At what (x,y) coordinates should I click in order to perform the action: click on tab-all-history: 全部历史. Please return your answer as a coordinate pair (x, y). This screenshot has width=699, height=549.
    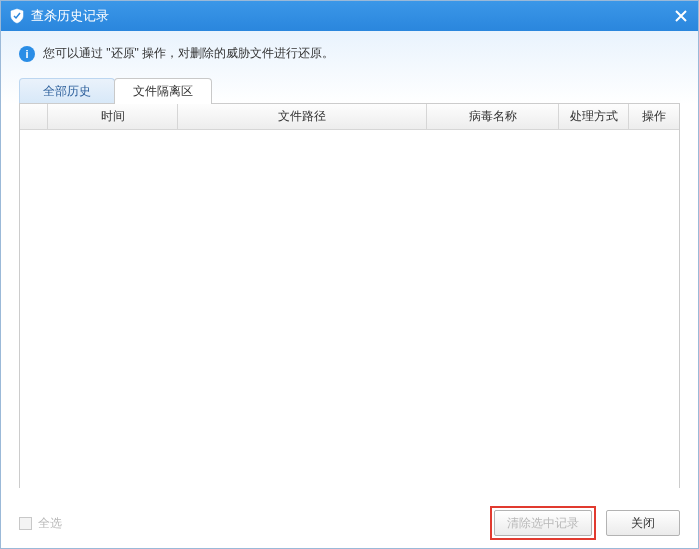
    Looking at the image, I should click on (67, 91).